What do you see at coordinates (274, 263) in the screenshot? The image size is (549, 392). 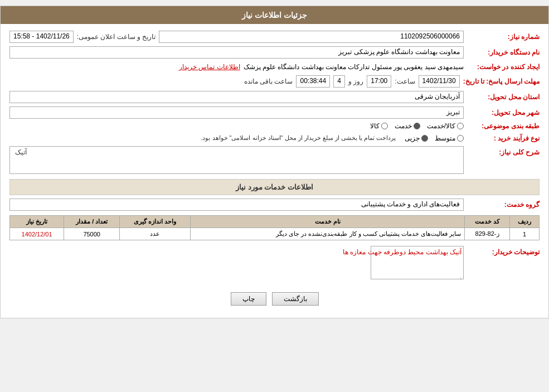 I see `buyer-notes-section: توضیحات خریدار: آتیک بهداشت محیط دوطرفه …` at bounding box center [274, 263].